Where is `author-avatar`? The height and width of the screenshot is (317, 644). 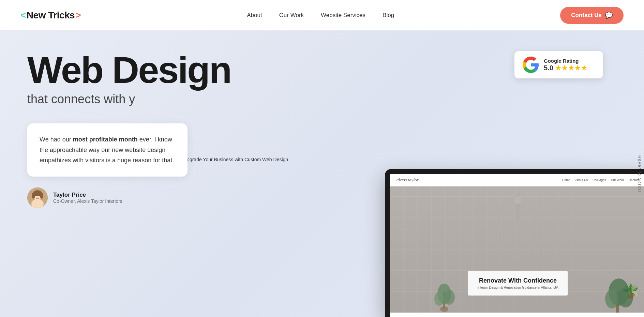 author-avatar is located at coordinates (38, 198).